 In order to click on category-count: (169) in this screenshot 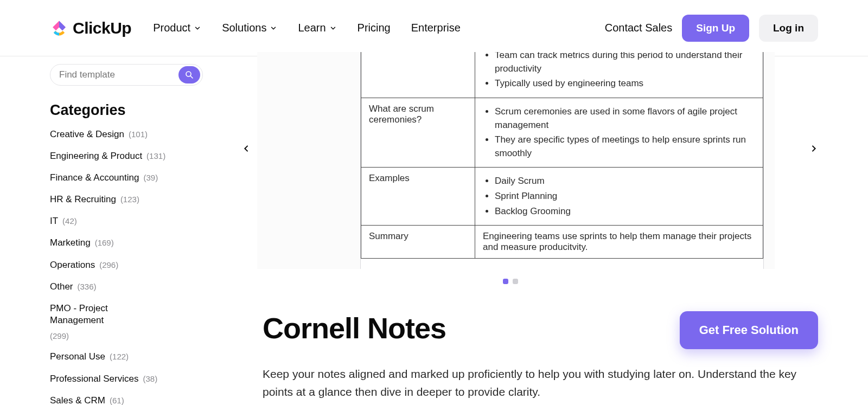, I will do `click(104, 243)`.